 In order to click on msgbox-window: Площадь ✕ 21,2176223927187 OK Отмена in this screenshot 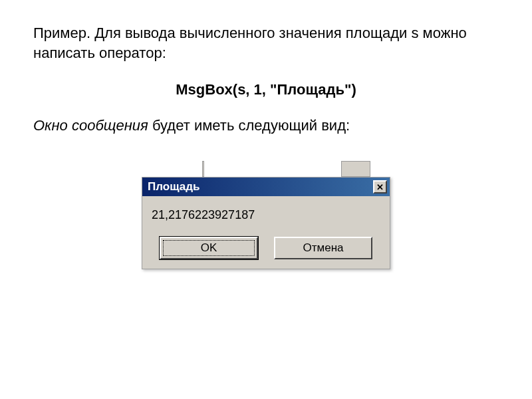, I will do `click(266, 223)`.